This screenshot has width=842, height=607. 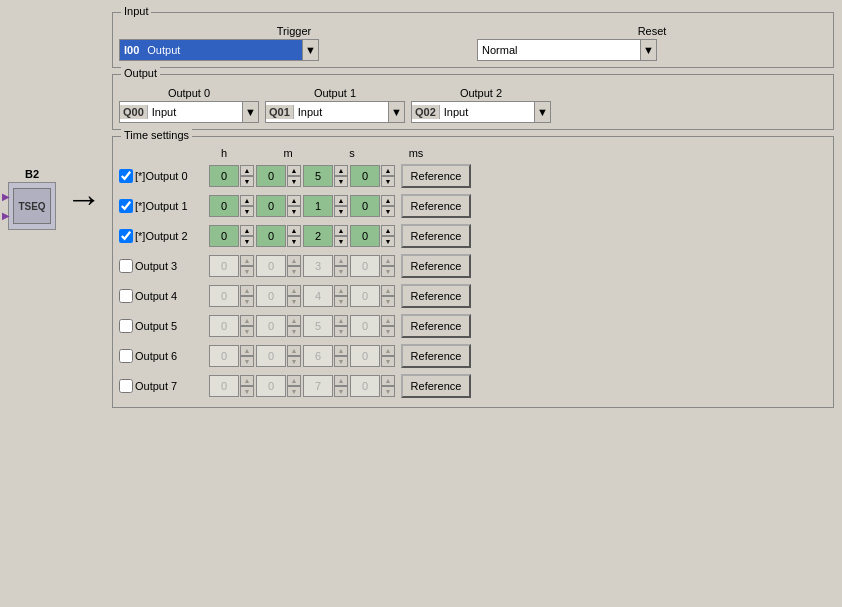 I want to click on reset-select-container: Normal ▼, so click(x=567, y=50).